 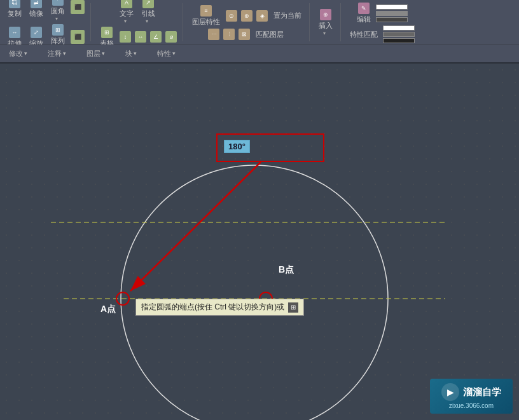 What do you see at coordinates (148, 13) in the screenshot?
I see `leader-button: ↗ 引线 ▾` at bounding box center [148, 13].